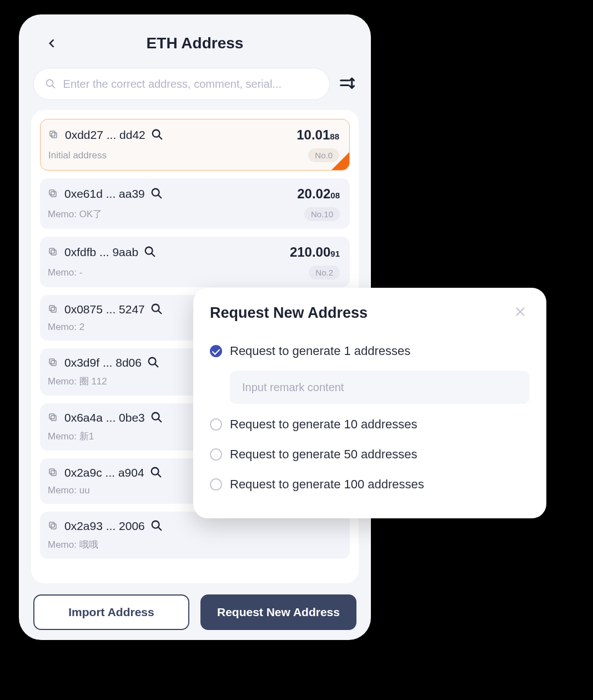  Describe the element at coordinates (322, 214) in the screenshot. I see `serial-badge: No.10` at that location.